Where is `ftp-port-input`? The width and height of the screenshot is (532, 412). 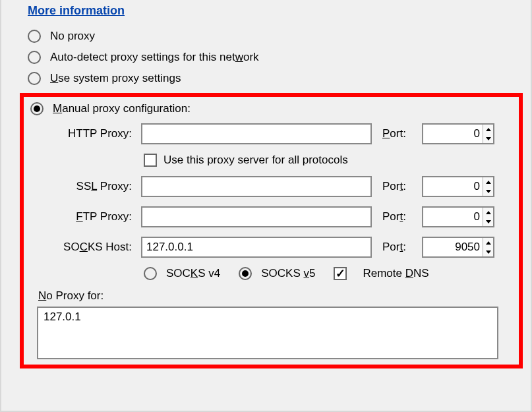 ftp-port-input is located at coordinates (453, 217).